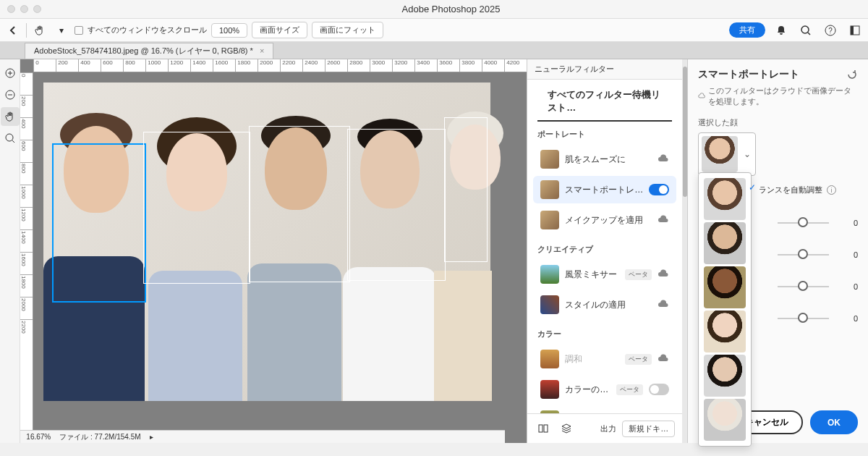 Image resolution: width=868 pixels, height=456 pixels. I want to click on zoom-100-button: 100%, so click(229, 30).